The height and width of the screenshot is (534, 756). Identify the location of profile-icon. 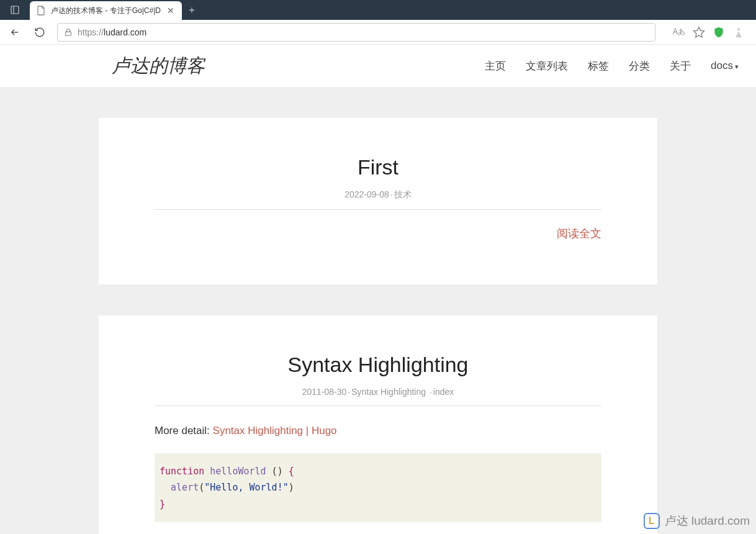
(739, 32).